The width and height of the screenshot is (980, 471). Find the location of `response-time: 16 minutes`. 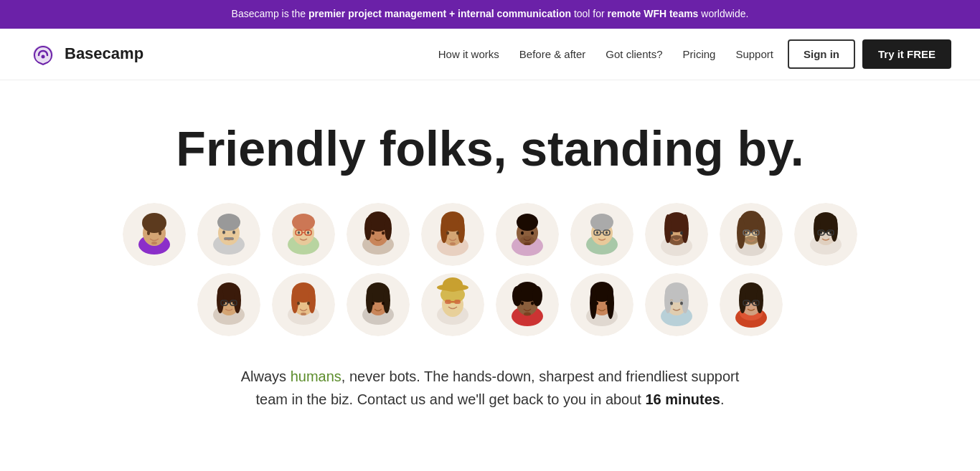

response-time: 16 minutes is located at coordinates (682, 399).